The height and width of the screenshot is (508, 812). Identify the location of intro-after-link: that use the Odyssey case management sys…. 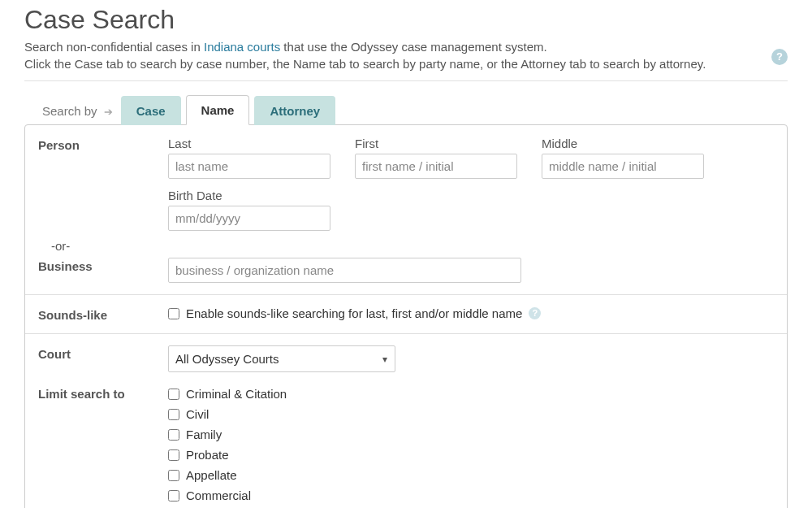
(414, 47).